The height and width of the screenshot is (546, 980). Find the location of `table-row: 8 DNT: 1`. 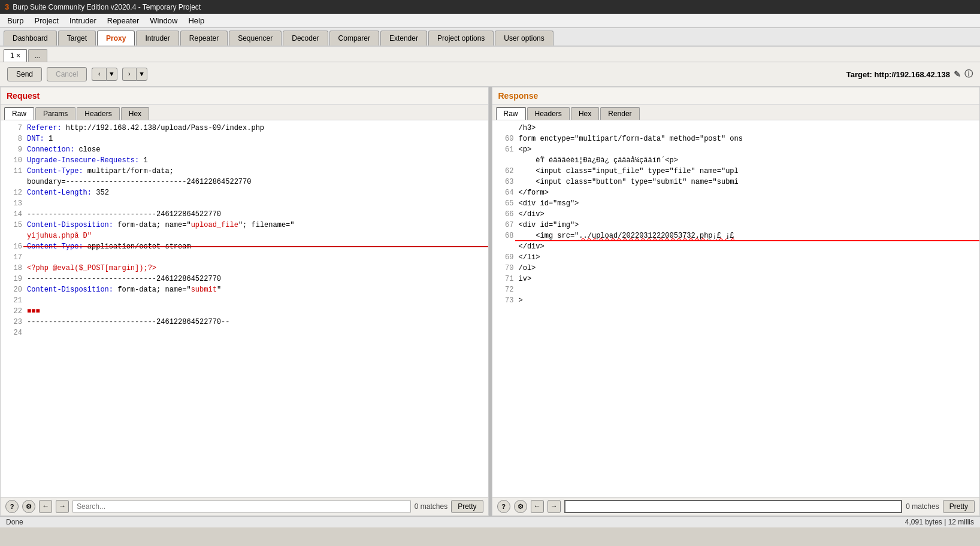

table-row: 8 DNT: 1 is located at coordinates (244, 139).